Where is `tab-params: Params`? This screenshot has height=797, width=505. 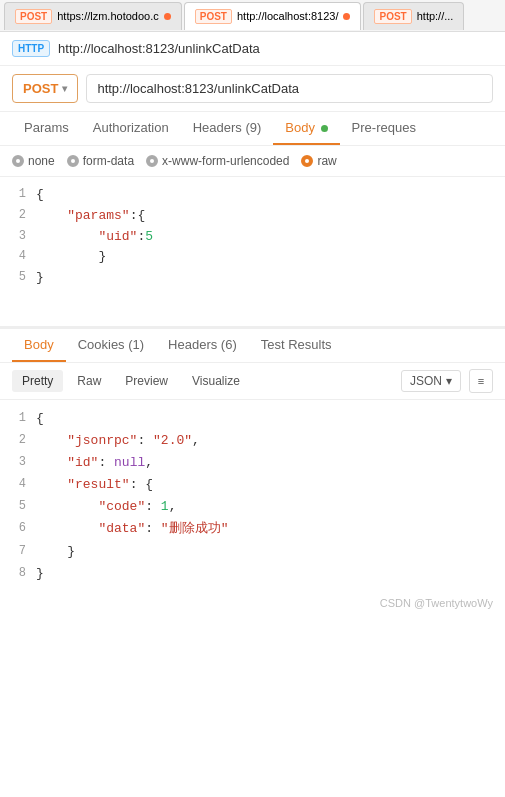
tab-params: Params is located at coordinates (46, 128).